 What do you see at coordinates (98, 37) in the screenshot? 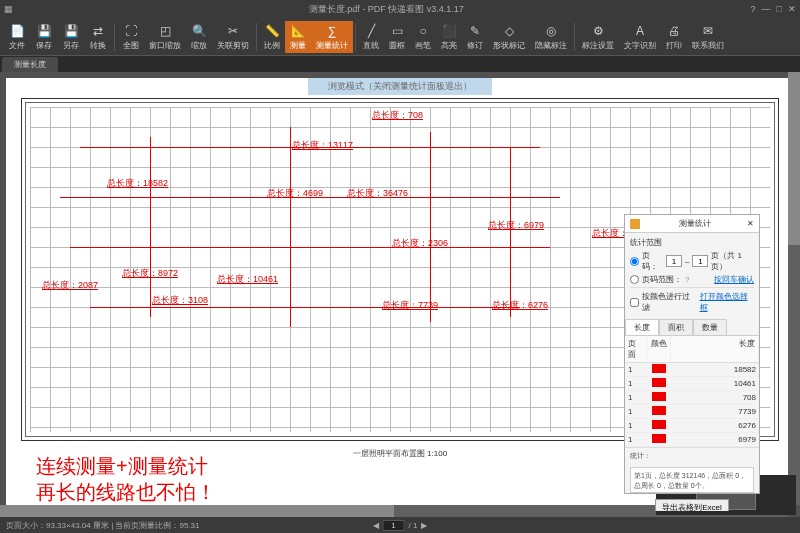
I see `menu-convert: ⇄转换` at bounding box center [98, 37].